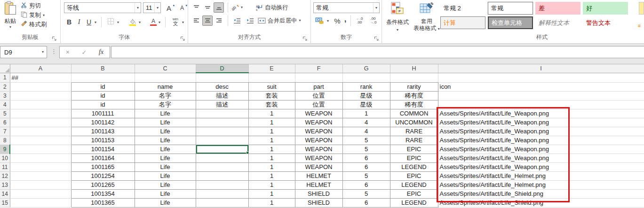 This screenshot has width=644, height=208. What do you see at coordinates (182, 8) in the screenshot?
I see `shrink-font-button: A▾` at bounding box center [182, 8].